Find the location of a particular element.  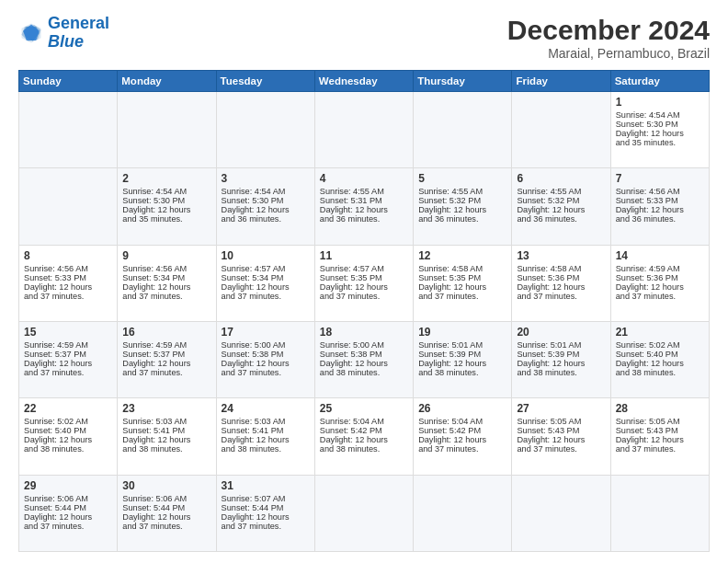

day-cell: 16Sunrise: 4:59 AMSunset: 5:37 PMDayligh… is located at coordinates (167, 359).